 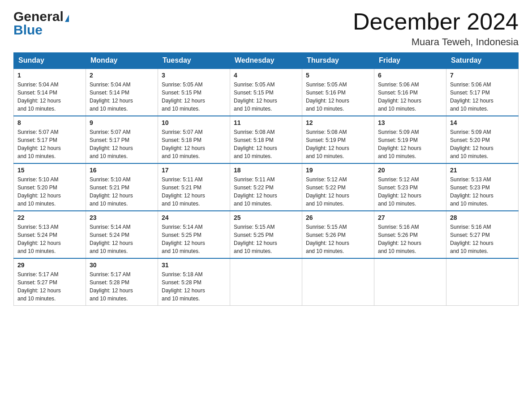 What do you see at coordinates (50, 218) in the screenshot?
I see `day-number: 22` at bounding box center [50, 218].